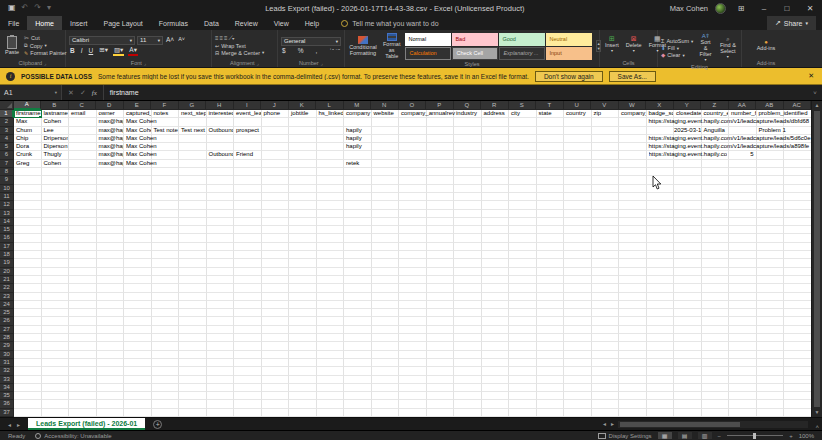 This screenshot has width=822, height=440. I want to click on grid-cell-G35, so click(193, 396).